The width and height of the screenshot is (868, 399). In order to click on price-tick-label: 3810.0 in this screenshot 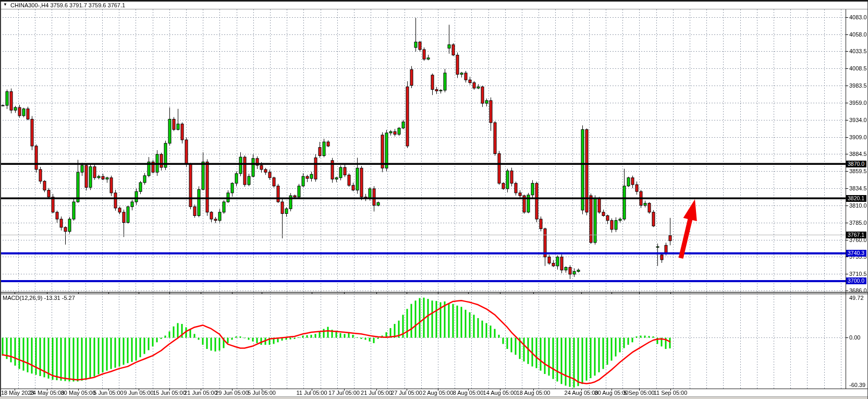, I will do `click(858, 205)`.